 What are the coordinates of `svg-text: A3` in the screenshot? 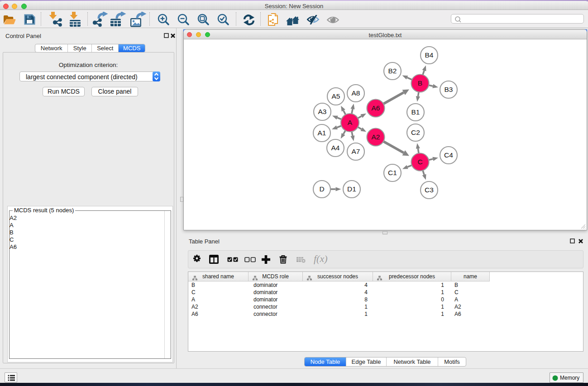 It's located at (322, 111).